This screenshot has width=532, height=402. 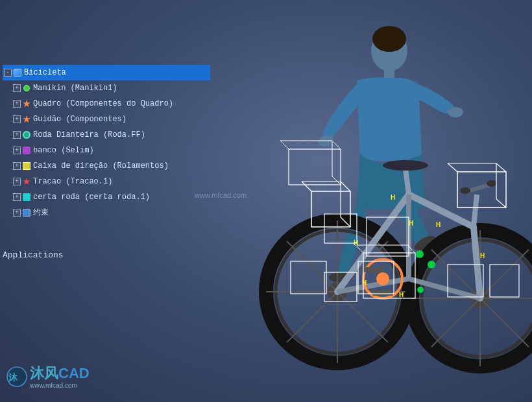 I want to click on tree-expand-constraint: +, so click(x=17, y=213).